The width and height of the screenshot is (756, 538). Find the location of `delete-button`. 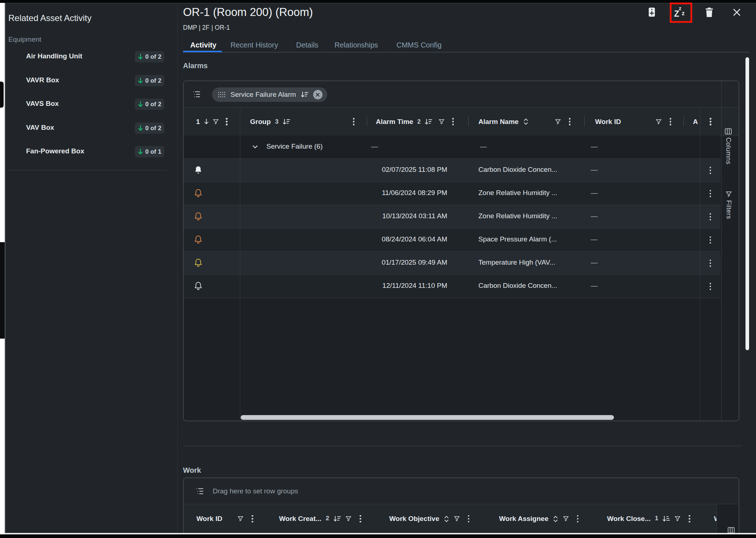

delete-button is located at coordinates (709, 12).